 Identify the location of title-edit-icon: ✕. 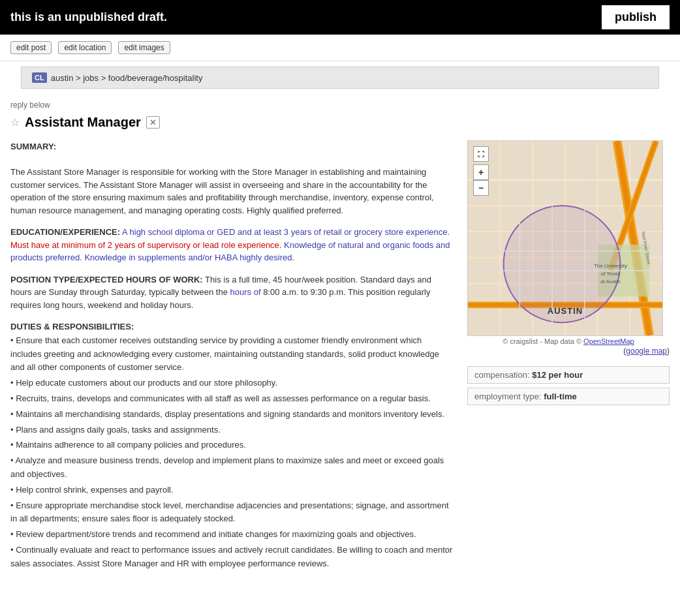
(153, 123).